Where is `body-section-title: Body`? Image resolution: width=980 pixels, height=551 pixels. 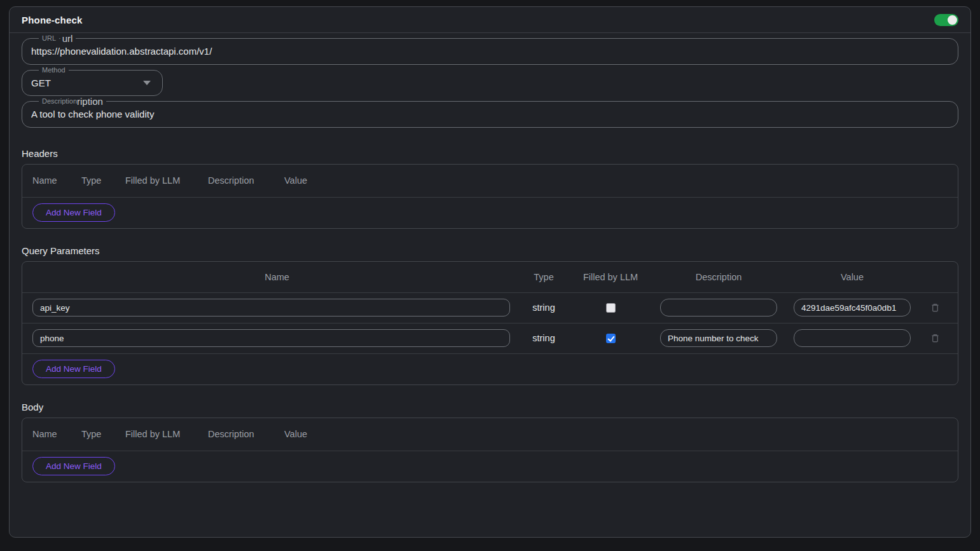
body-section-title: Body is located at coordinates (490, 407).